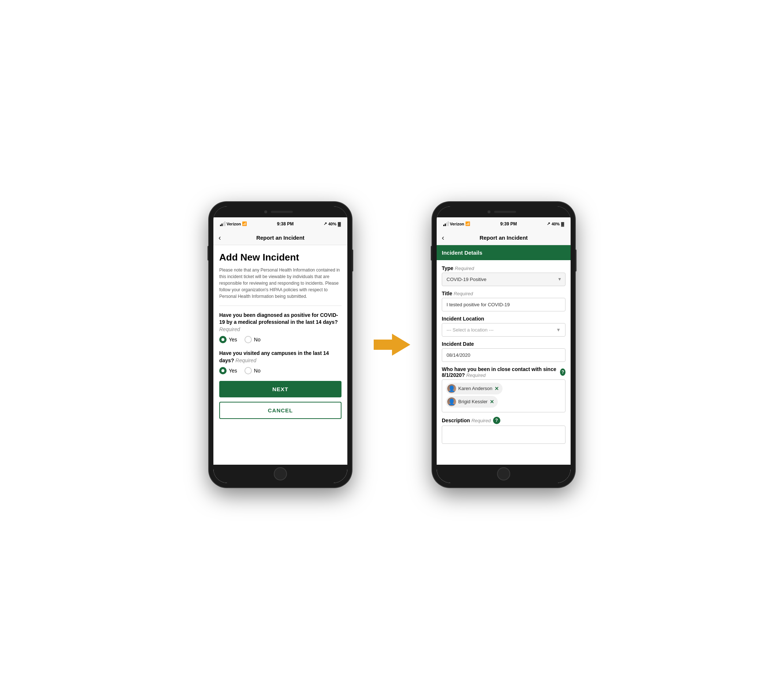 This screenshot has width=784, height=689. What do you see at coordinates (280, 357) in the screenshot?
I see `question-text-2: Have you visited any campuses in the las…` at bounding box center [280, 357].